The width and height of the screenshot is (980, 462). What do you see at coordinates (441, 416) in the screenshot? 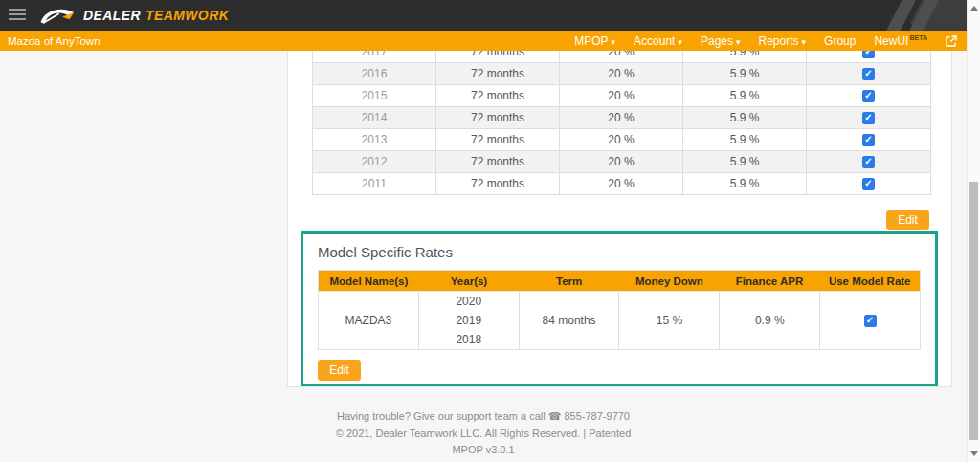
I see `support-text: Having trouble? Give our support team a …` at bounding box center [441, 416].